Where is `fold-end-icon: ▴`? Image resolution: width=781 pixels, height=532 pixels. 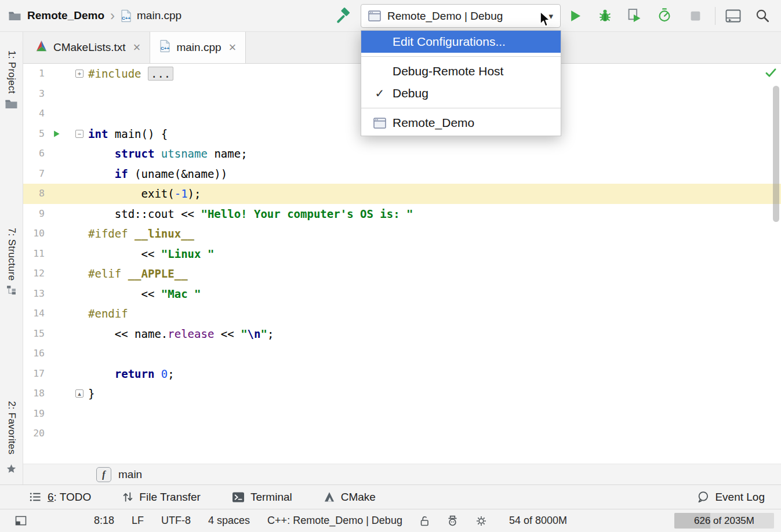 fold-end-icon: ▴ is located at coordinates (79, 393).